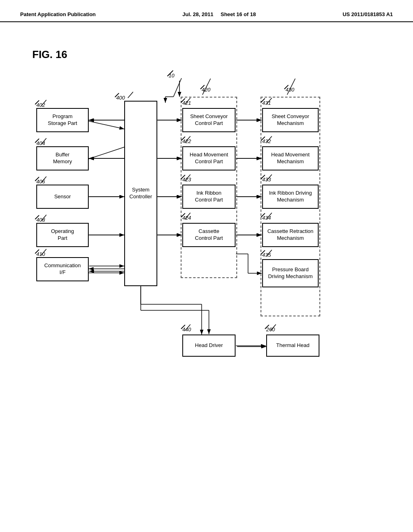 The image size is (413, 532). I want to click on ref-440: 440, so click(187, 330).